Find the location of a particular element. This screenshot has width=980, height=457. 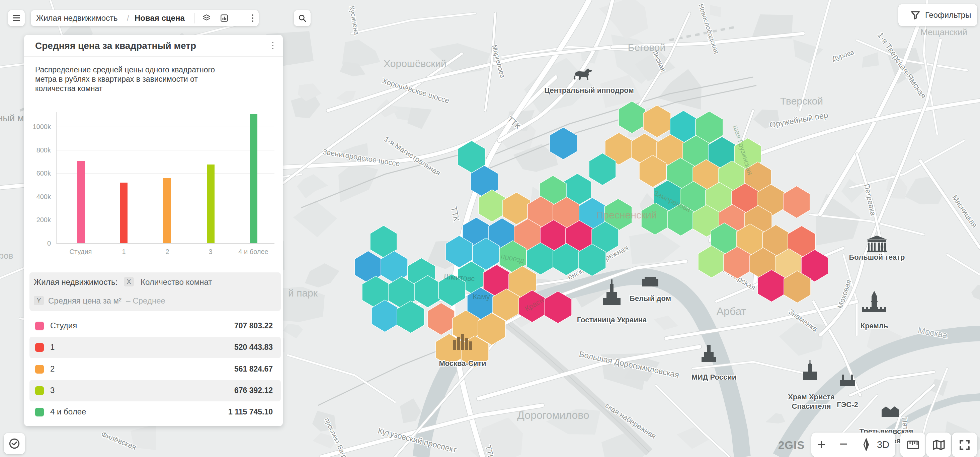

svg-text: МИД России is located at coordinates (714, 377).